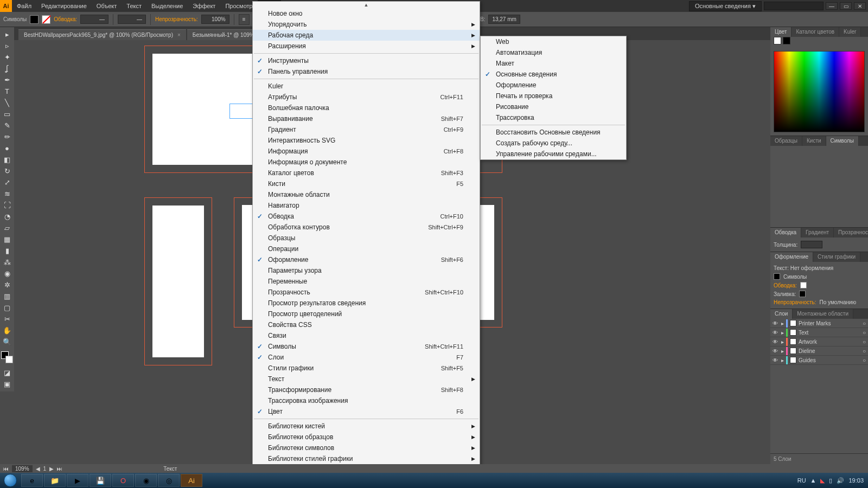 This screenshot has width=868, height=488. I want to click on menu-item: Создать рабочую среду..., so click(553, 143).